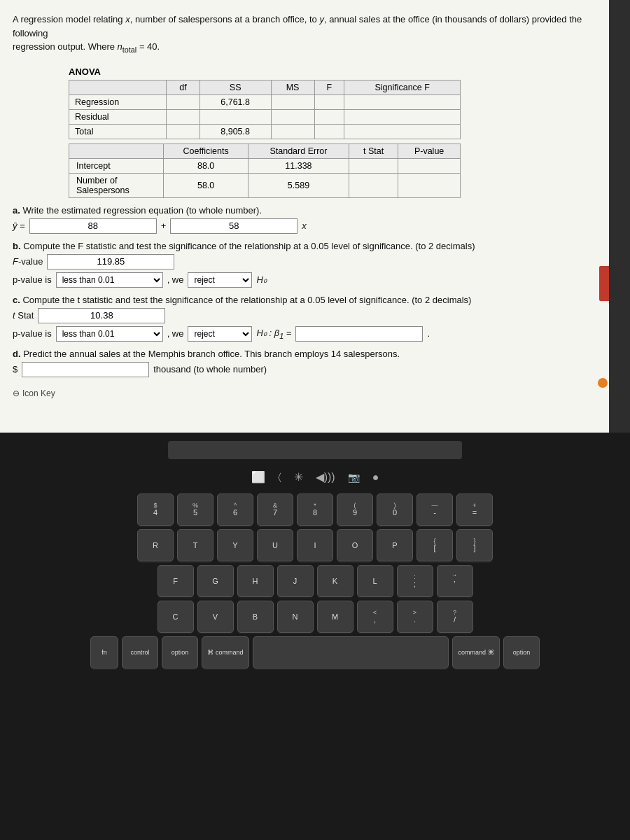  Describe the element at coordinates (298, 165) in the screenshot. I see `coeff-intercept-se: 11.338` at that location.